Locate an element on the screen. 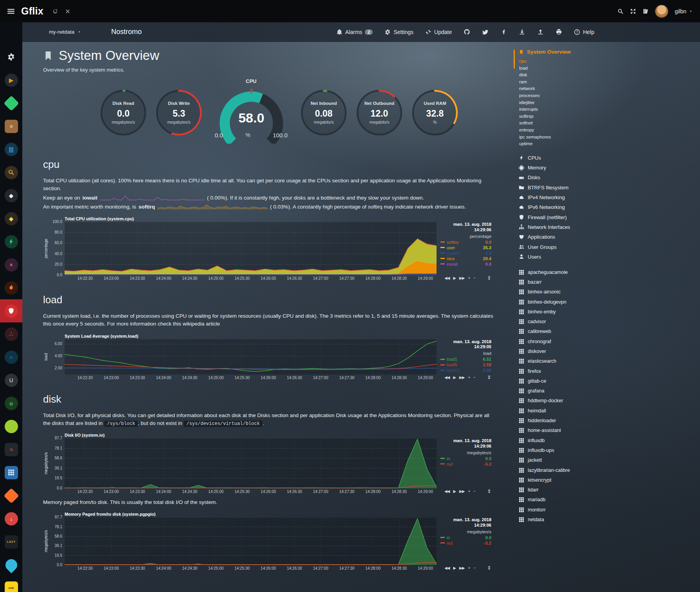 Image resolution: width=700 pixels, height=592 pixels. twitter-icon is located at coordinates (485, 32).